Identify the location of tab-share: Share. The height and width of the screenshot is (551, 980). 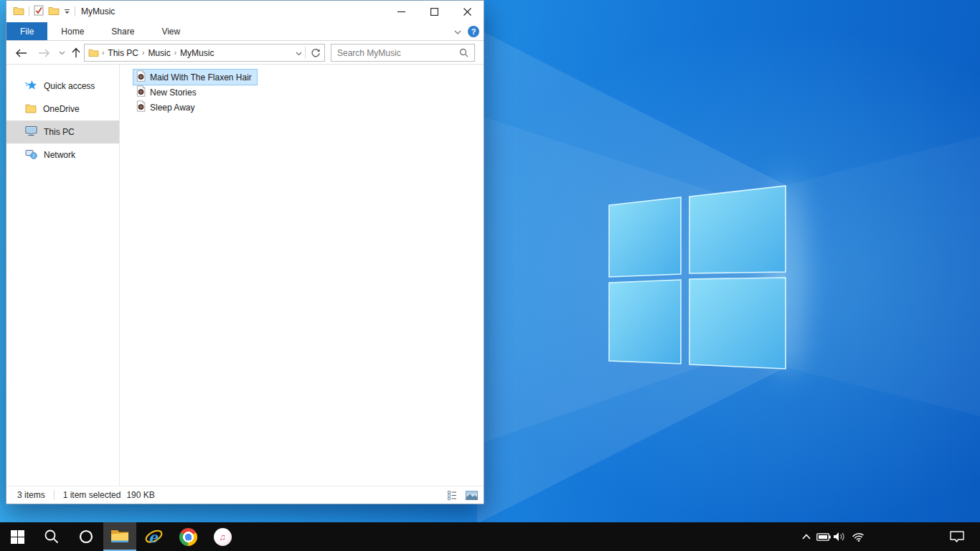
(123, 32).